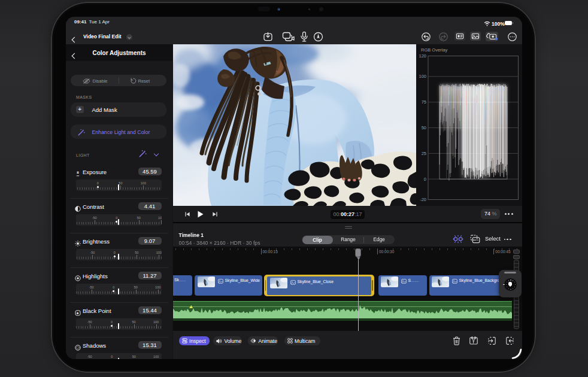  I want to click on svg-text: 120, so click(423, 56).